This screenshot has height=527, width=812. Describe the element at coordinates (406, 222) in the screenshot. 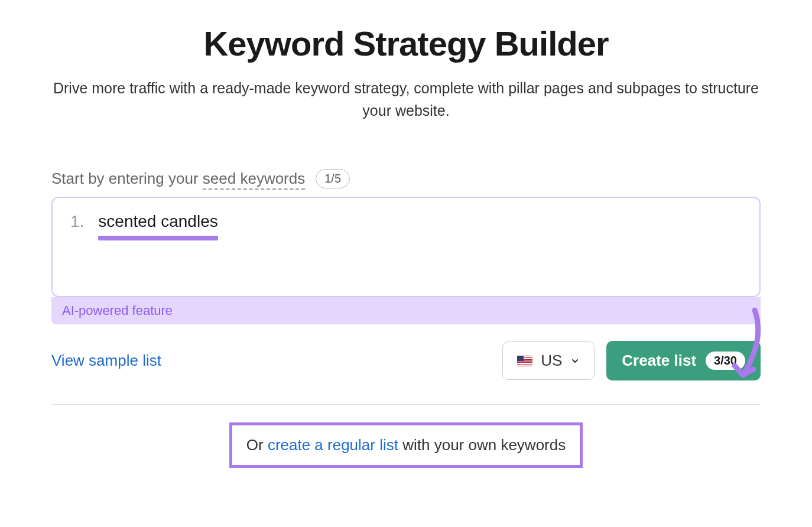

I see `keyword-line: 1. scented candles` at that location.